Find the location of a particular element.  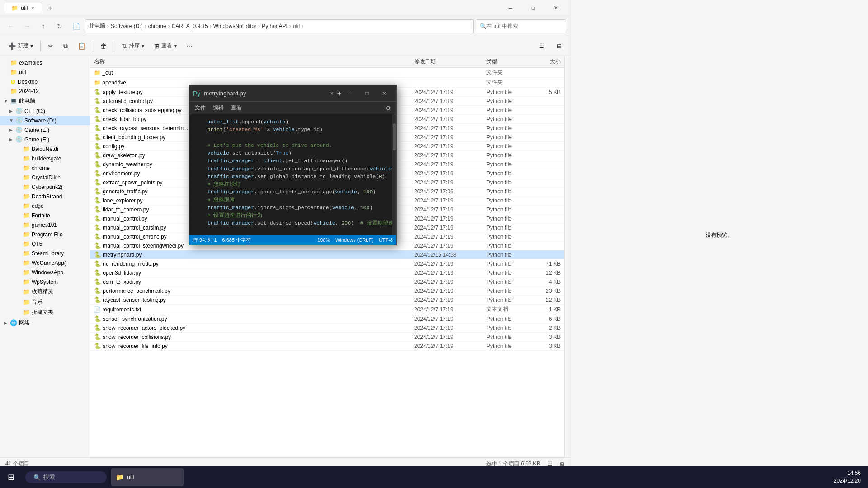

view-icon: ⊞ is located at coordinates (157, 46).